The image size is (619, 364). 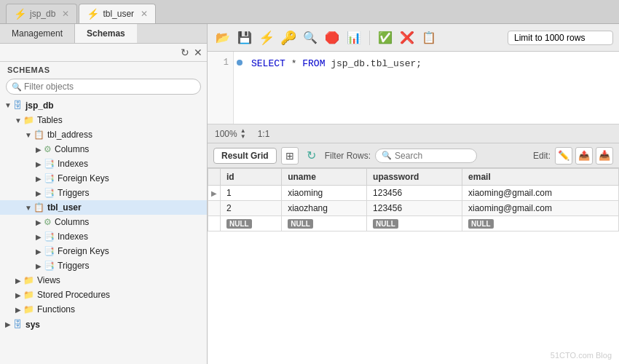 What do you see at coordinates (103, 237) in the screenshot?
I see `tree-item-indexes-2: ▶ 📑 Indexes` at bounding box center [103, 237].